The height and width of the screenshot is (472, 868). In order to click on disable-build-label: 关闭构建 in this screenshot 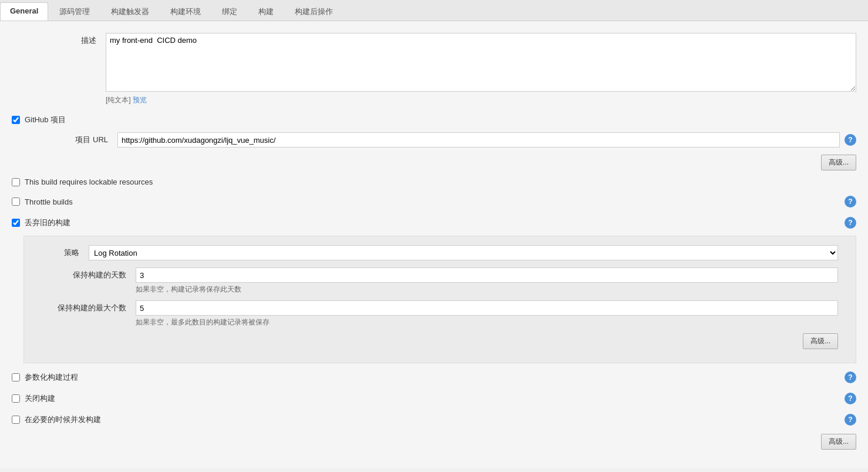, I will do `click(40, 399)`.